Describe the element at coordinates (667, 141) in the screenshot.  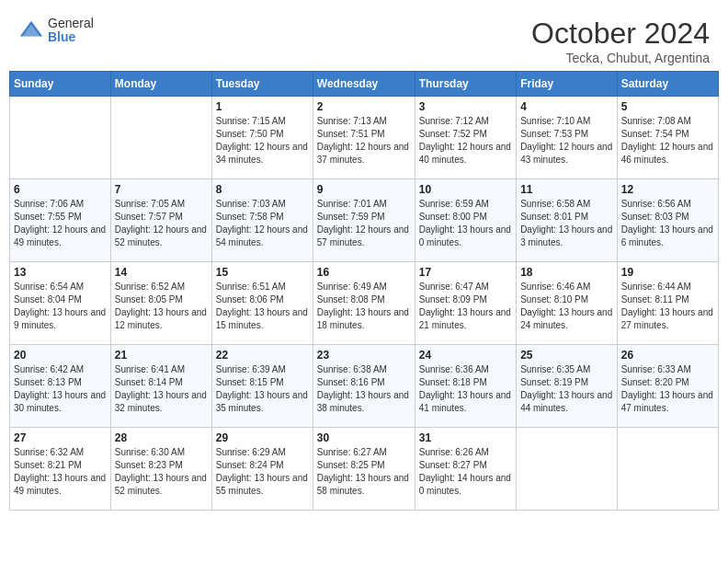
I see `day-info: Sunrise: 7:08 AM Sunset: 7:54 PM Dayligh…` at that location.